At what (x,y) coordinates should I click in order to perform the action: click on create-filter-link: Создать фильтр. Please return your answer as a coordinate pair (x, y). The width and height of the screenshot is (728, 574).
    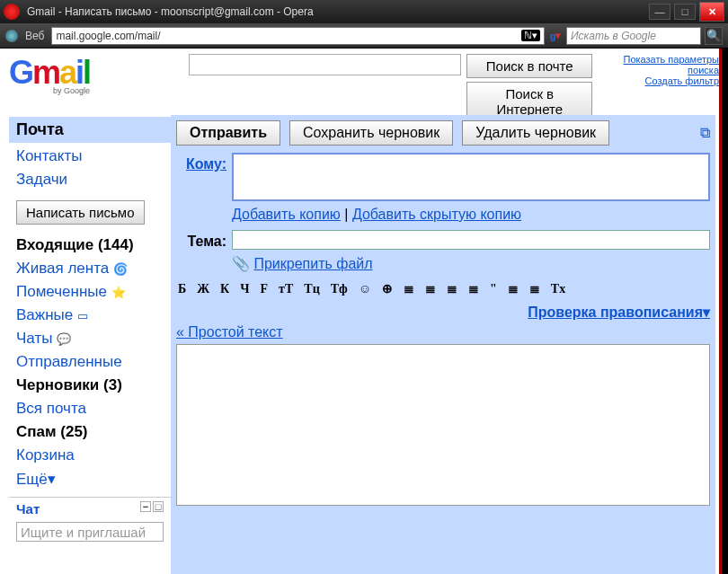
    Looking at the image, I should click on (661, 81).